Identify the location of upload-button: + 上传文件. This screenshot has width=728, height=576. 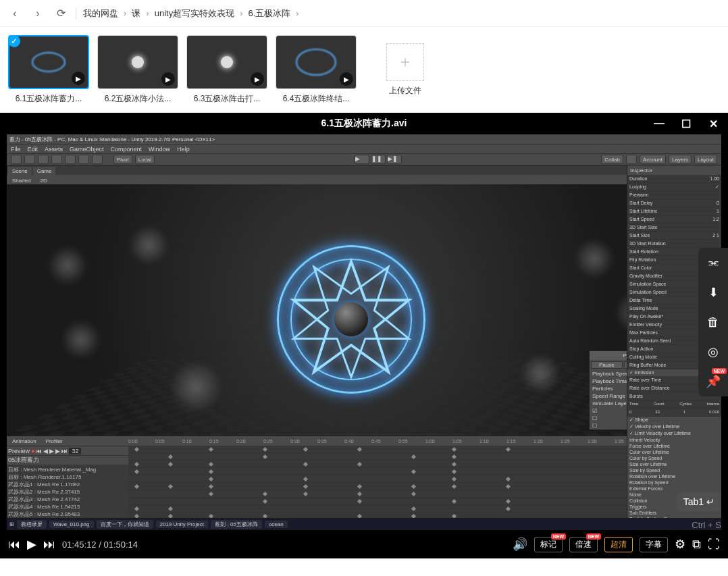
(405, 70).